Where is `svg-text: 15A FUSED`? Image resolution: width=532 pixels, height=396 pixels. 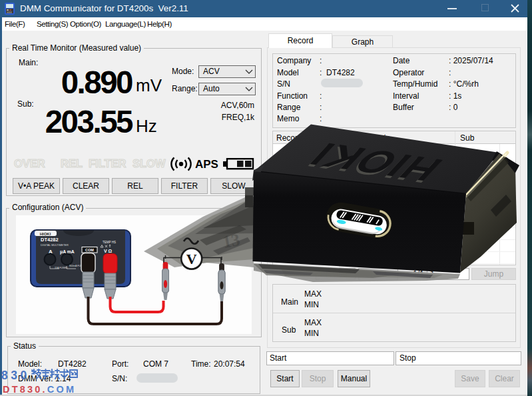 svg-text: 15A FUSED is located at coordinates (61, 268).